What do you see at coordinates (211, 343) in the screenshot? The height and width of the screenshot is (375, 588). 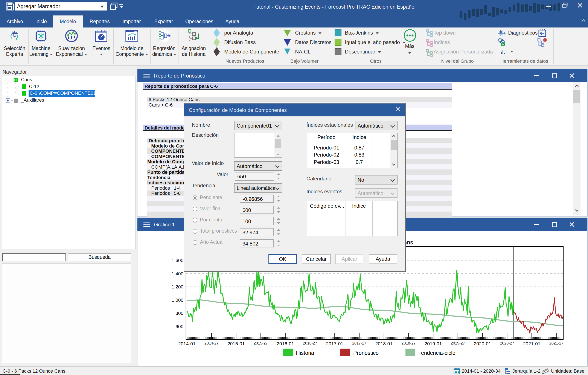 I see `svg-text: 2014-27` at bounding box center [211, 343].